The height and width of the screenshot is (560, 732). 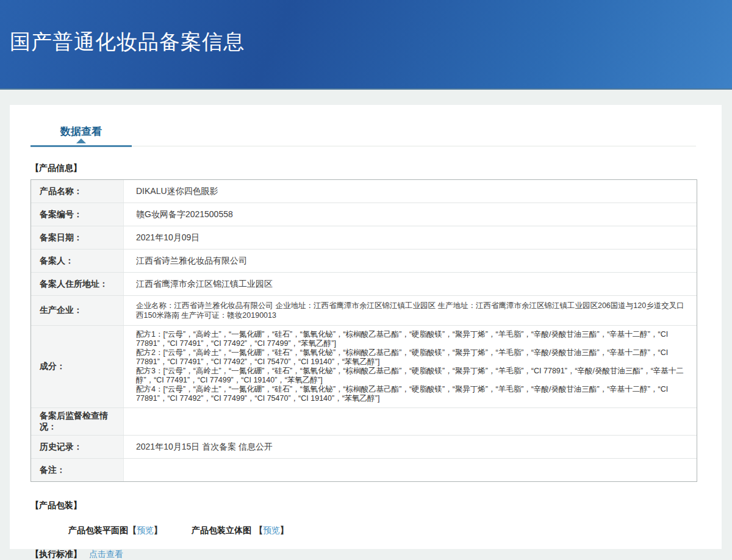 What do you see at coordinates (77, 238) in the screenshot?
I see `filing-date-label: 备案日期：` at bounding box center [77, 238].